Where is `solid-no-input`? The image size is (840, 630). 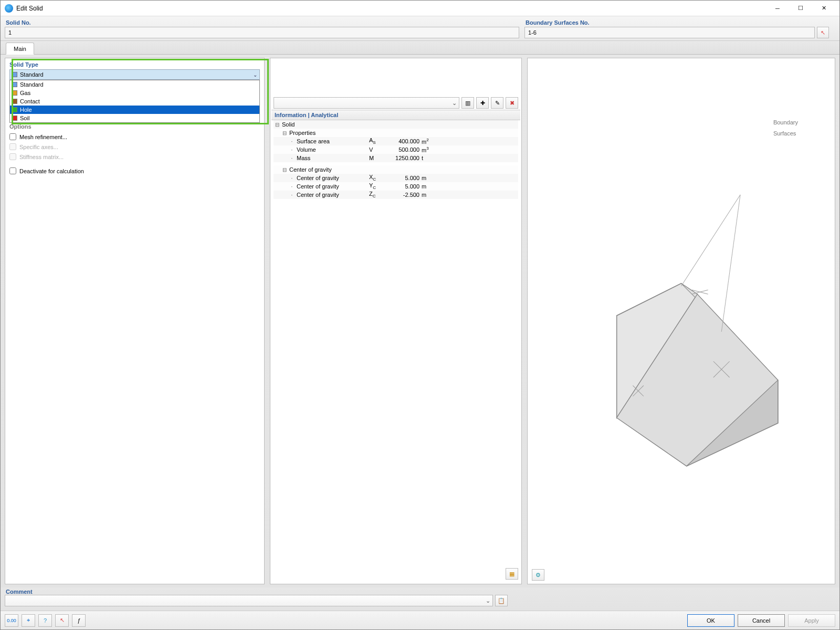
solid-no-input is located at coordinates (262, 33).